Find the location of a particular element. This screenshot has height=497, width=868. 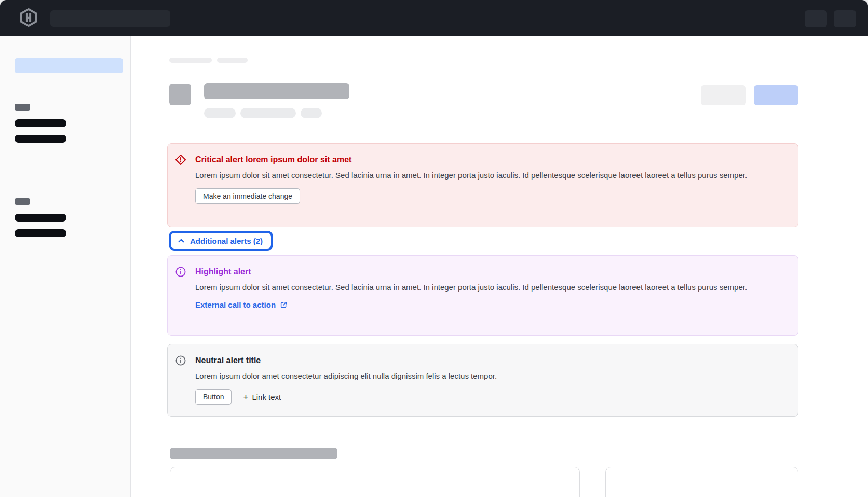

alert-body: Lorem ipsum dolor amet consectetur adipi… is located at coordinates (346, 376).